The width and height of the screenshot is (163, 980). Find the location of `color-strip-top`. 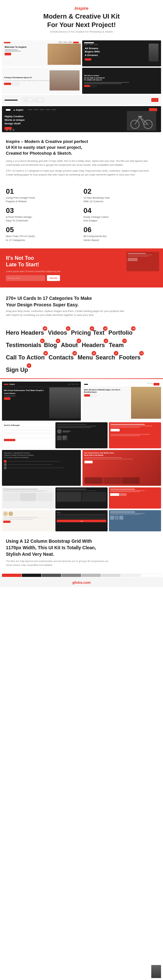

color-strip-top is located at coordinates (82, 575).